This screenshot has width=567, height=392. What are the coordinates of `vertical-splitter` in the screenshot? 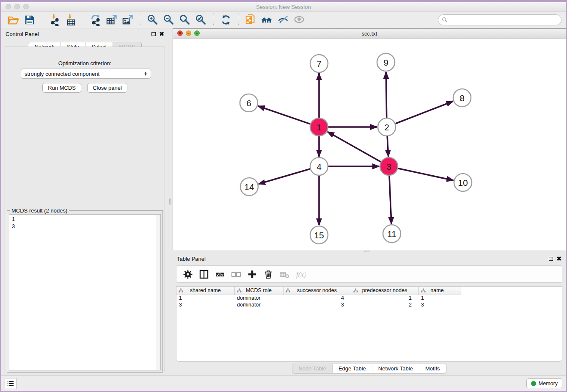 It's located at (171, 202).